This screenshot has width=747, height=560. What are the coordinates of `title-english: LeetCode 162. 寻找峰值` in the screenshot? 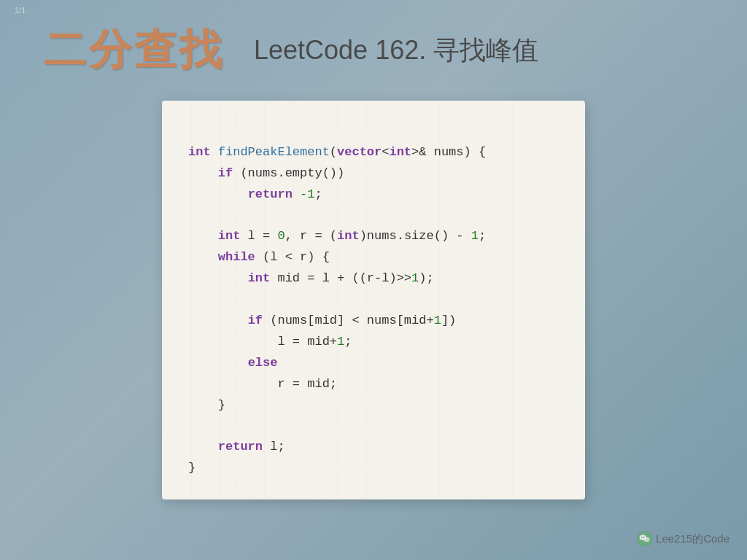 It's located at (396, 51).